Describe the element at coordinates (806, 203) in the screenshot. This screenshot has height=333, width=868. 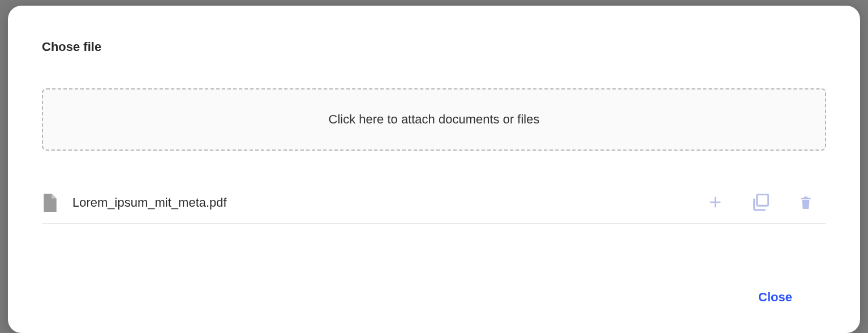
I see `trash-icon` at that location.